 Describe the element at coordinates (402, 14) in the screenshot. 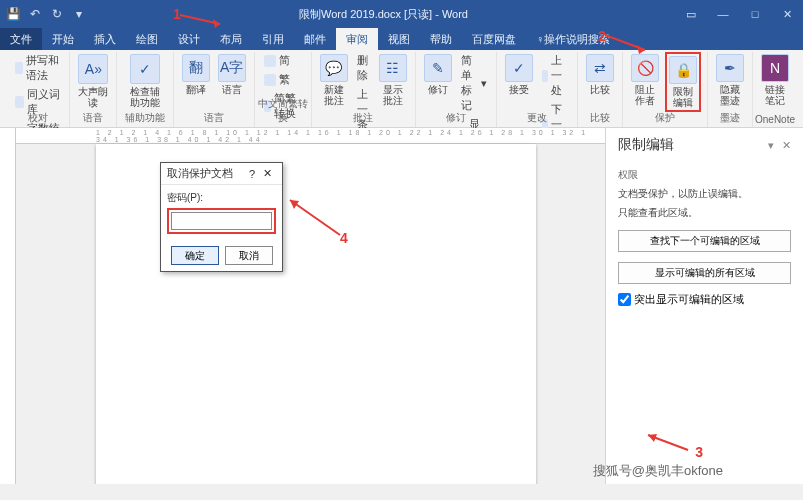

I see `titlebar: 💾 ↶ ↻ ▾ 限制Word 2019.docx [只读] - Word ▭ —…` at that location.